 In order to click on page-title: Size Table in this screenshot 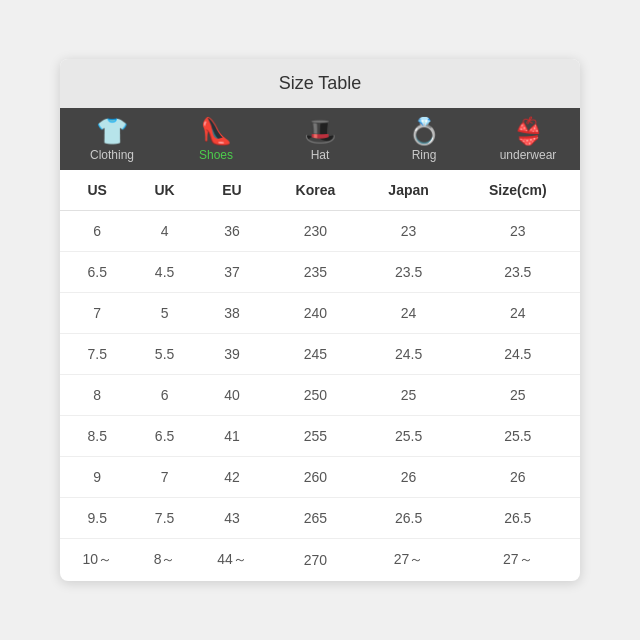, I will do `click(320, 83)`.